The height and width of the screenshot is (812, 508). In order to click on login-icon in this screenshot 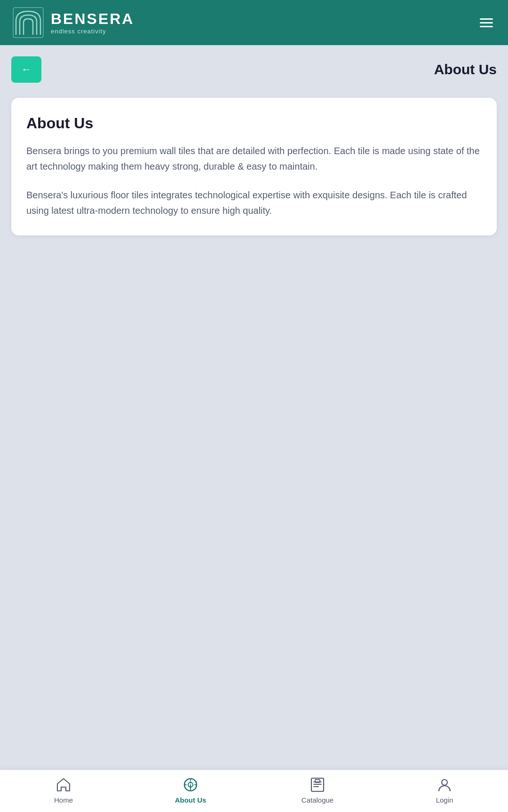, I will do `click(444, 785)`.